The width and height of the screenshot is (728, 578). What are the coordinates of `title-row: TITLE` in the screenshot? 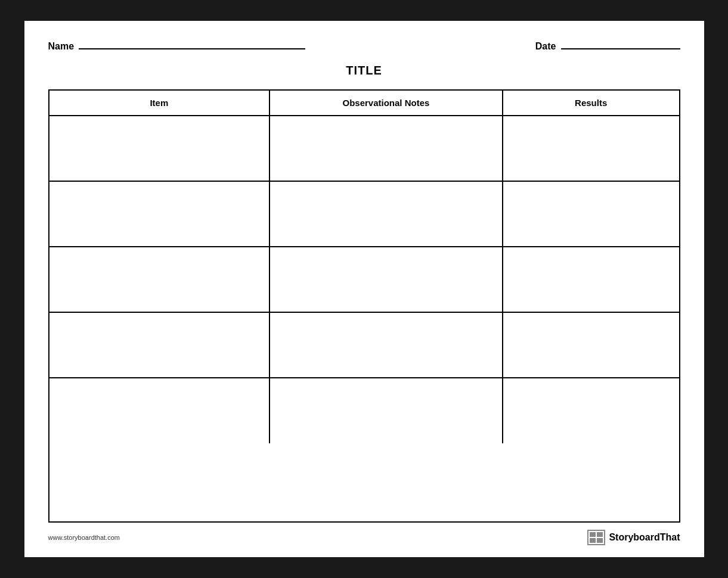 It's located at (364, 70).